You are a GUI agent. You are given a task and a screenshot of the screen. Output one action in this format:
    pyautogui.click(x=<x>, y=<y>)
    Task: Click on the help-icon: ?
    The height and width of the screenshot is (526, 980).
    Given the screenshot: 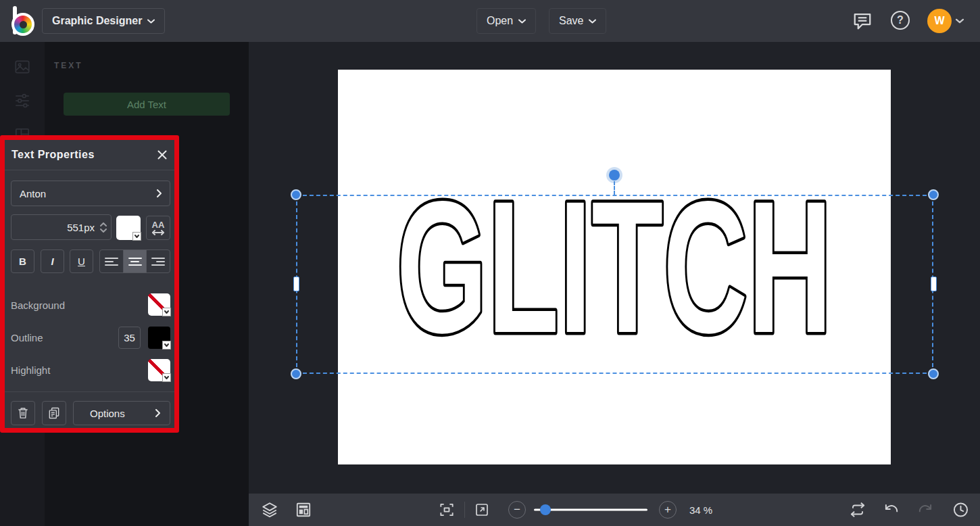 What is the action you would take?
    pyautogui.click(x=900, y=20)
    